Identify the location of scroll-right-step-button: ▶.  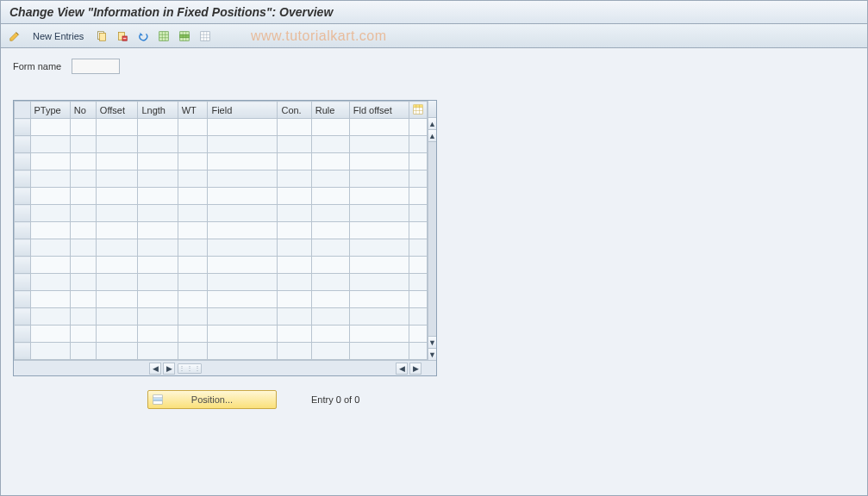
(169, 369).